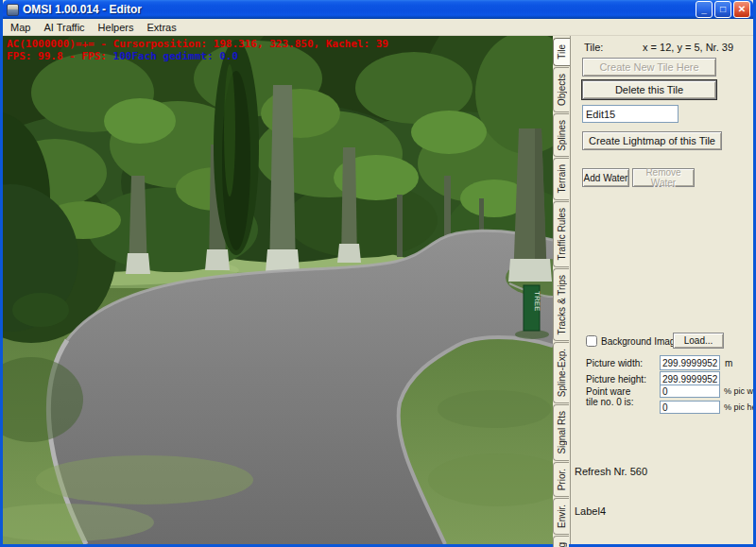 The width and height of the screenshot is (756, 547). What do you see at coordinates (690, 363) in the screenshot?
I see `picture-width-input` at bounding box center [690, 363].